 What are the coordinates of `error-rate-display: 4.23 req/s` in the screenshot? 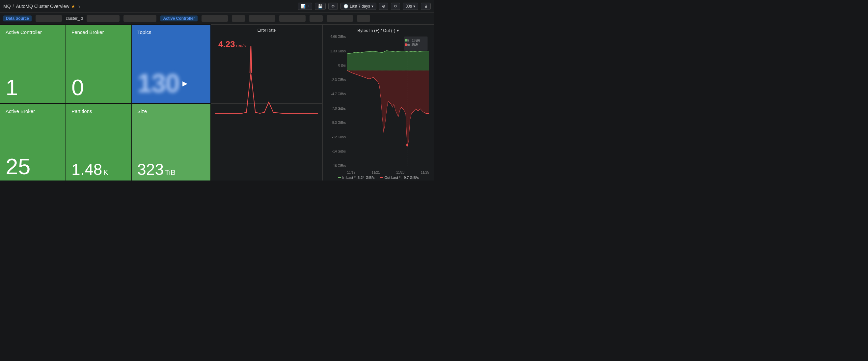 It's located at (232, 44).